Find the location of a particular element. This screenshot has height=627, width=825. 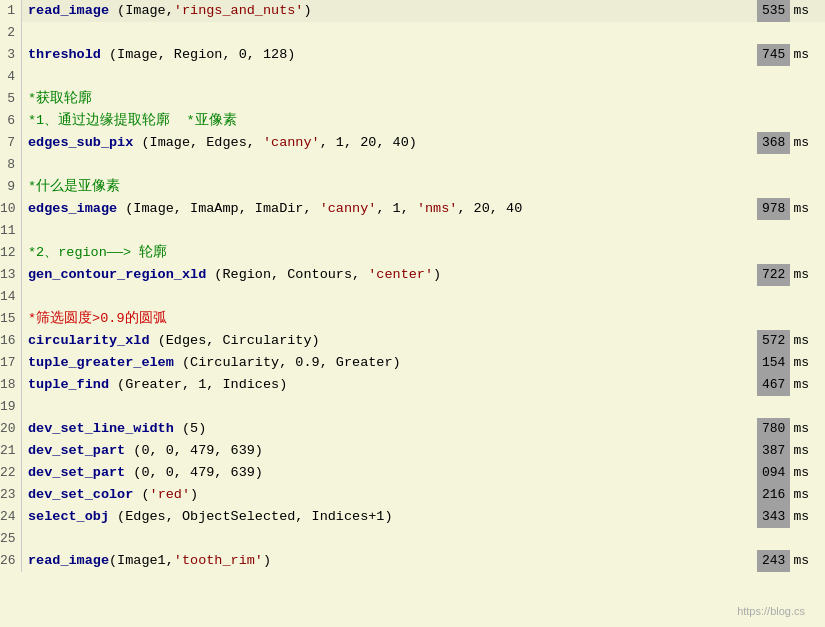

line-content: *获取轮廓 is located at coordinates (426, 99).